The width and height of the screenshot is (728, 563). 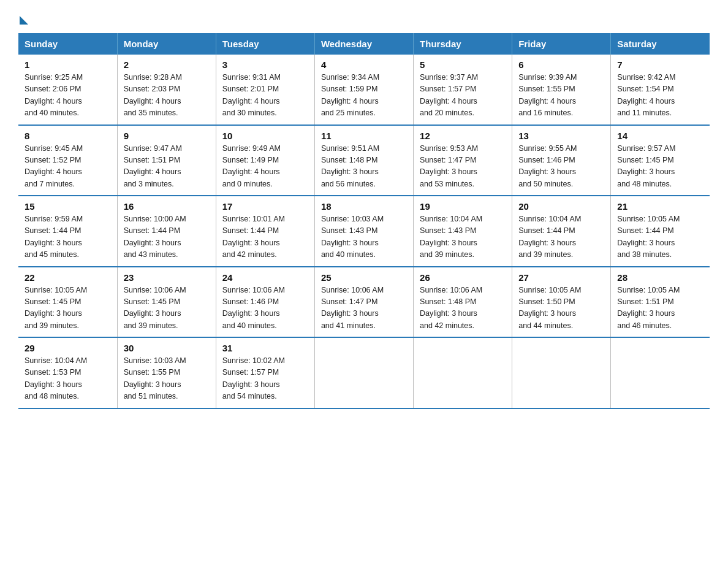 What do you see at coordinates (265, 302) in the screenshot?
I see `calendar-cell: 24Sunrise: 10:06 AMSunset: 1:46 PMDaylig…` at bounding box center [265, 302].